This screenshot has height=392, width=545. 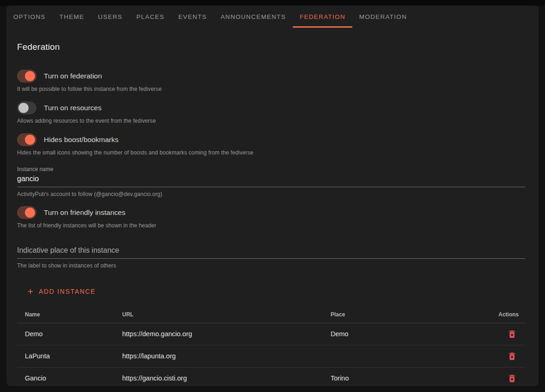 I want to click on table-header-row: Name URL Place Actions, so click(x=271, y=315).